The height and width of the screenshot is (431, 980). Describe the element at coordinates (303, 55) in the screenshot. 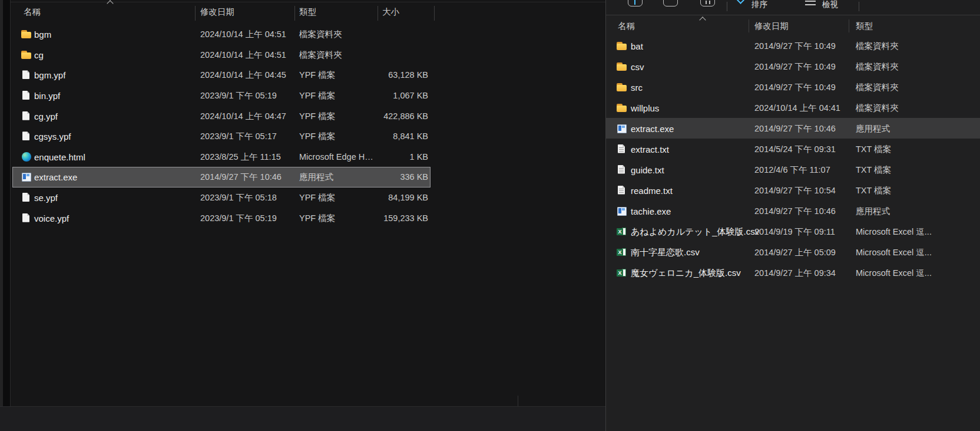

I see `file-row: cg2024/10/14 上午 04:51檔案資料夾` at that location.